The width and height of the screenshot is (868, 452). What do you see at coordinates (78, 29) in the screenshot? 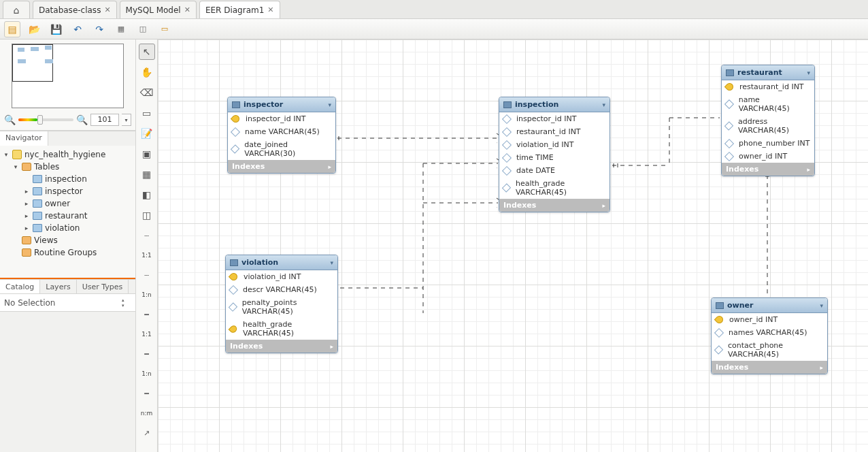
I see `undo-button: ↶` at bounding box center [78, 29].